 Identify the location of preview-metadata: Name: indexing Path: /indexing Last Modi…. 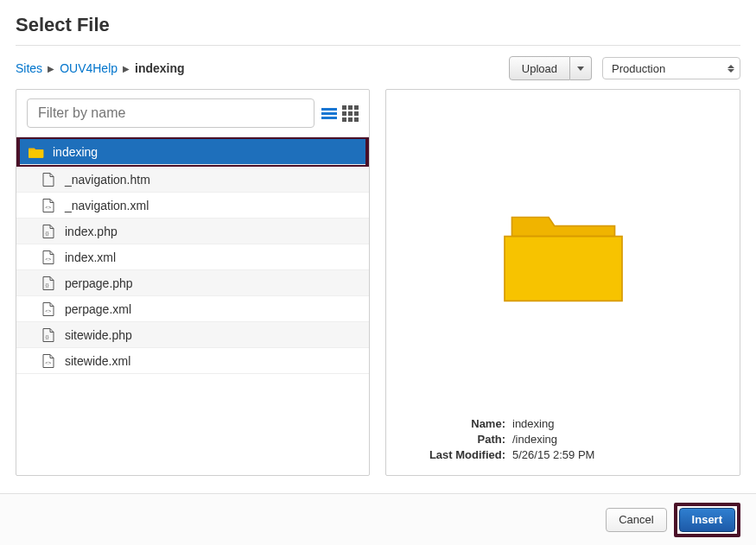
(563, 440).